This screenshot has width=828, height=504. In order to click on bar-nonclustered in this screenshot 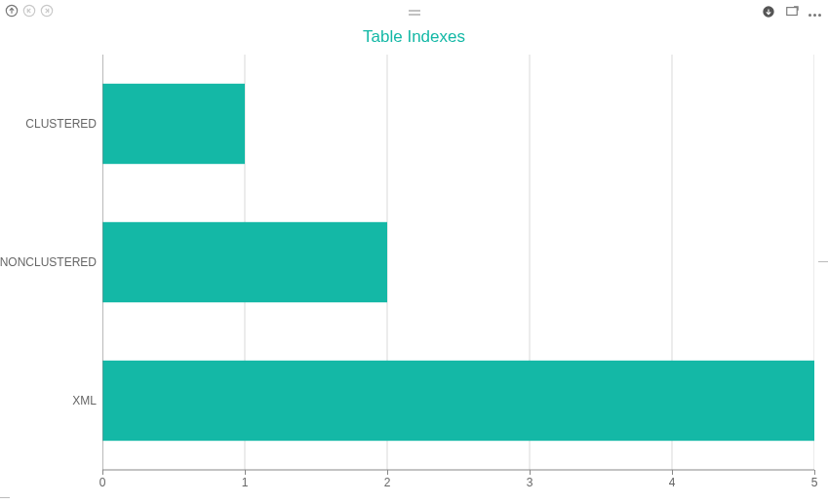, I will do `click(245, 262)`.